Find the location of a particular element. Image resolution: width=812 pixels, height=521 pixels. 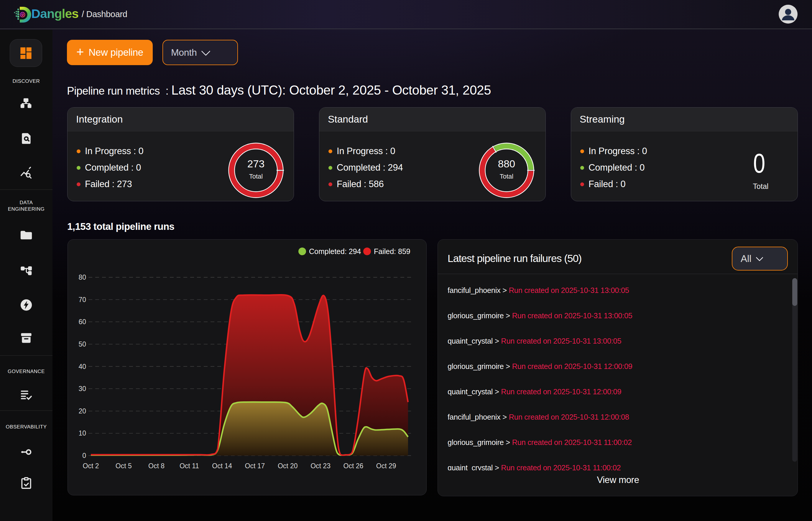

svg-text: Oct 5 is located at coordinates (124, 466).